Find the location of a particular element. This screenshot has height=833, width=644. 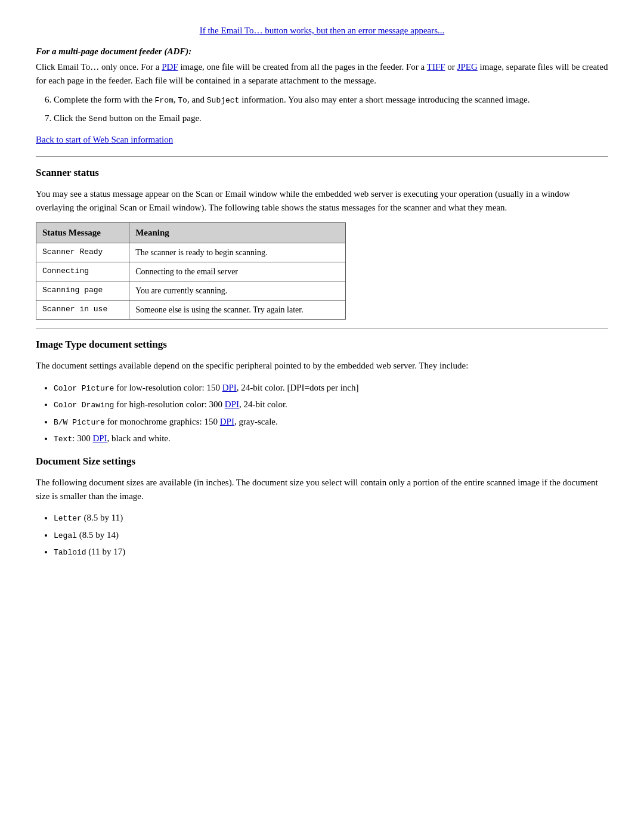

table-row: Scanner Ready The scanner is ready to be… is located at coordinates (191, 252).